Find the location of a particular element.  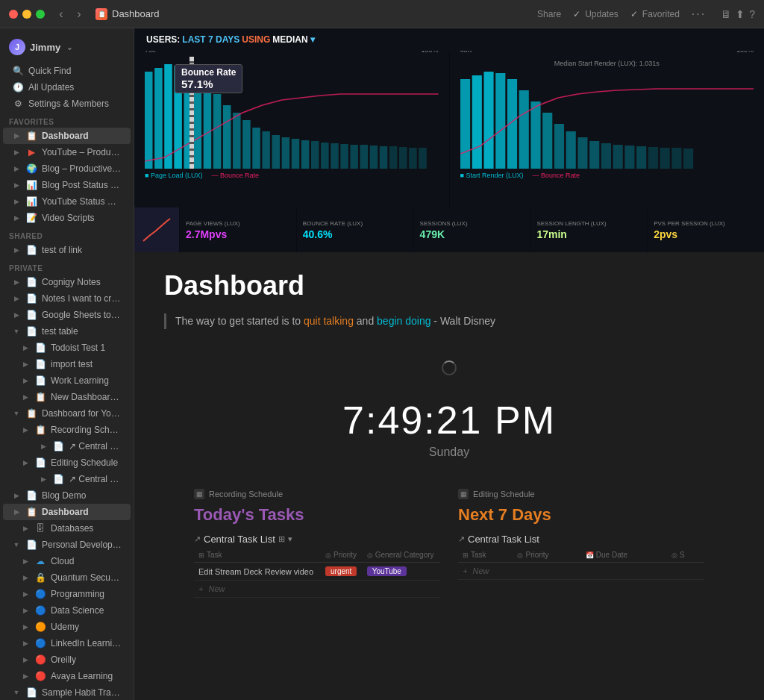

sidebar-item-work-learning: 📄 Work Learning is located at coordinates (67, 381).